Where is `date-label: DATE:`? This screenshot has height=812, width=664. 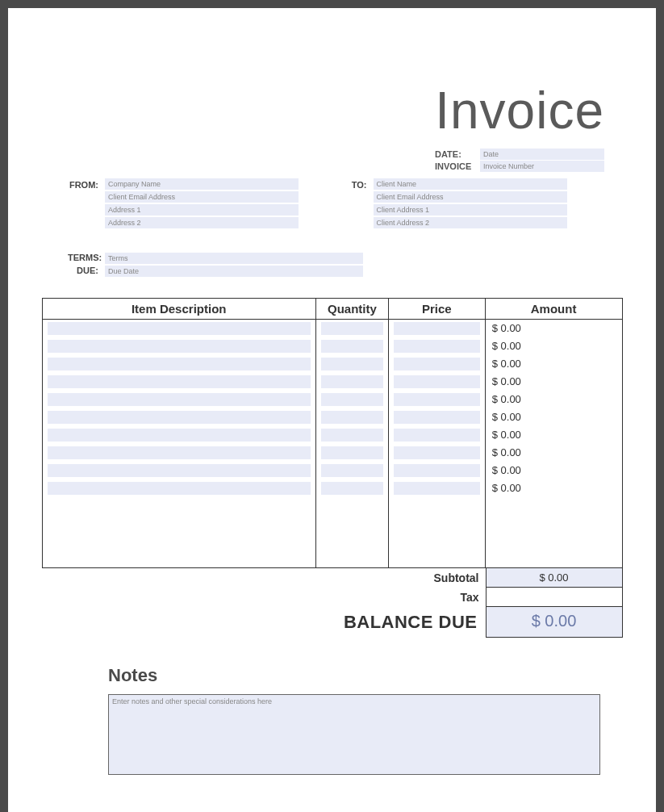
date-label: DATE: is located at coordinates (457, 154).